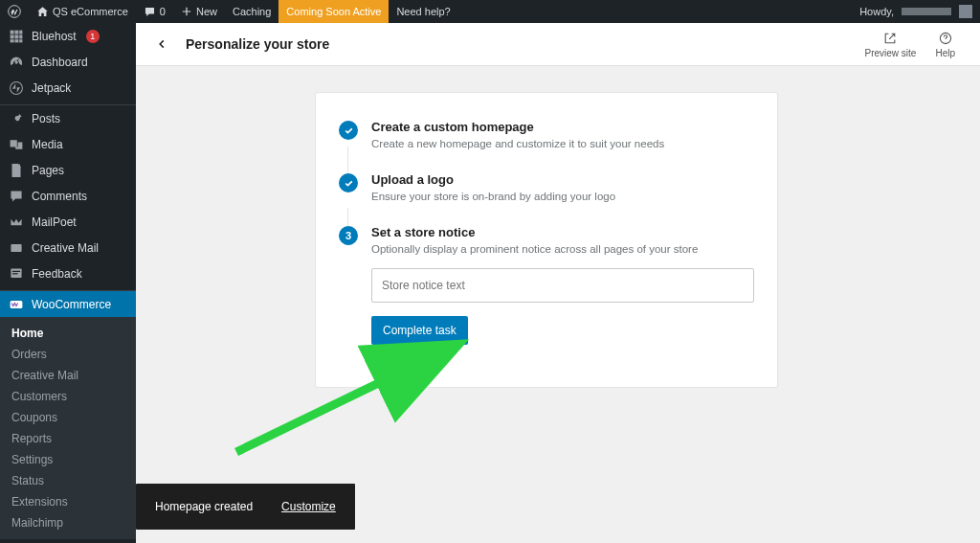  Describe the element at coordinates (563, 249) in the screenshot. I see `step-desc: Optionally display a prominent notice ac…` at that location.